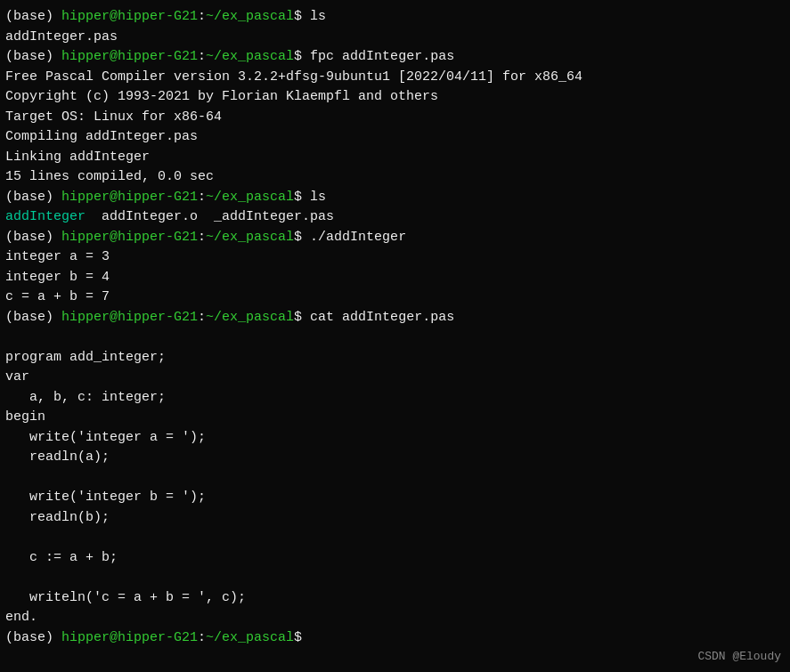  Describe the element at coordinates (395, 137) in the screenshot. I see `output-line: Compiling addInteger.pas` at that location.